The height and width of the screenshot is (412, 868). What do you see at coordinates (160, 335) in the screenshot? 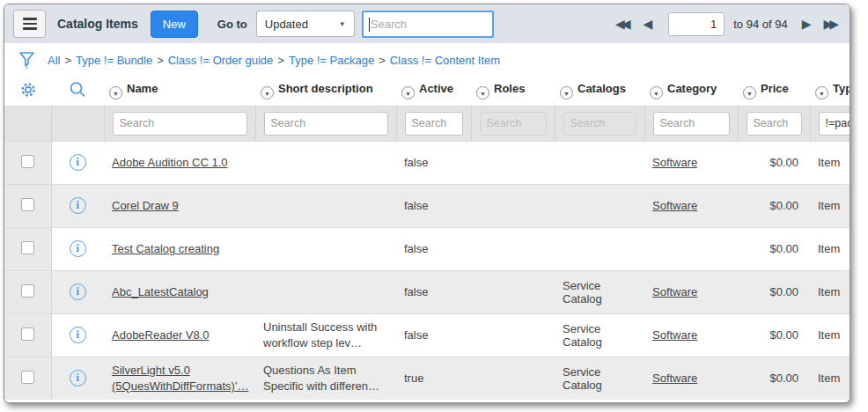
I see `item-name-link: AdobeReader V8.0` at bounding box center [160, 335].